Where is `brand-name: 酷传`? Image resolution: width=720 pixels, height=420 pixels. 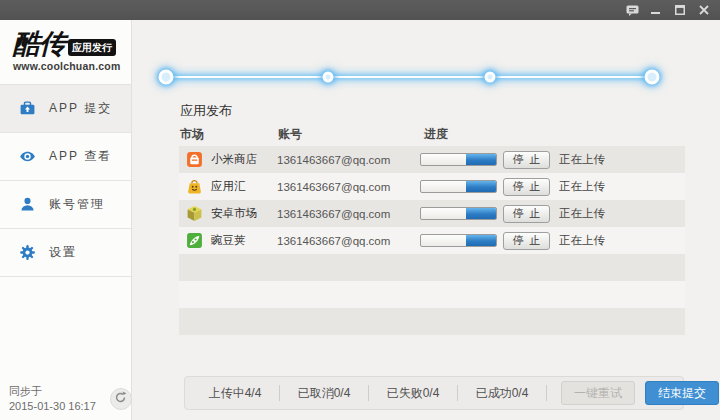 brand-name: 酷传 is located at coordinates (39, 44).